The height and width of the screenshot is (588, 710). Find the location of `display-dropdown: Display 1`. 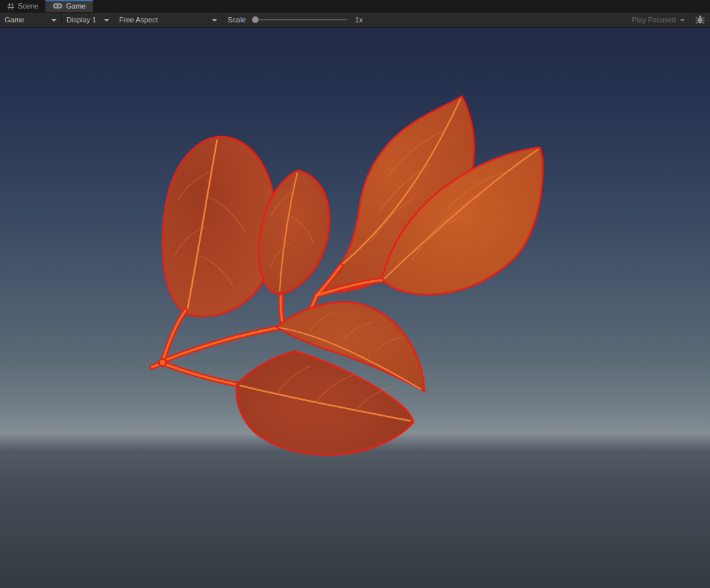

display-dropdown: Display 1 is located at coordinates (88, 20).